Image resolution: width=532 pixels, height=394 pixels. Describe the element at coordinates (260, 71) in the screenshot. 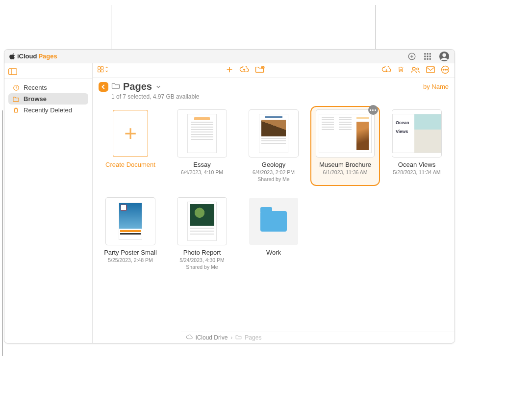

I see `new-folder-icon` at that location.